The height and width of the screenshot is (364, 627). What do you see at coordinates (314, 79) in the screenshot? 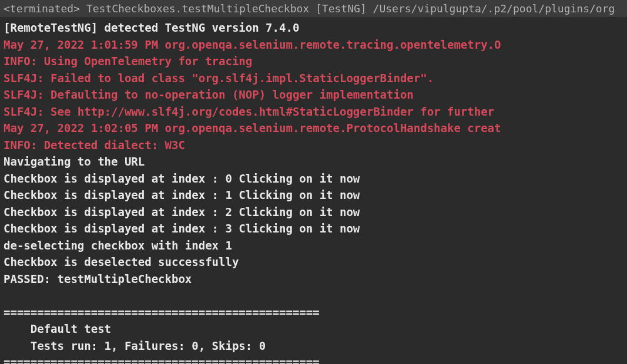
I see `console-line: SLF4J: Failed to load class "org.slf4j.i…` at bounding box center [314, 79].